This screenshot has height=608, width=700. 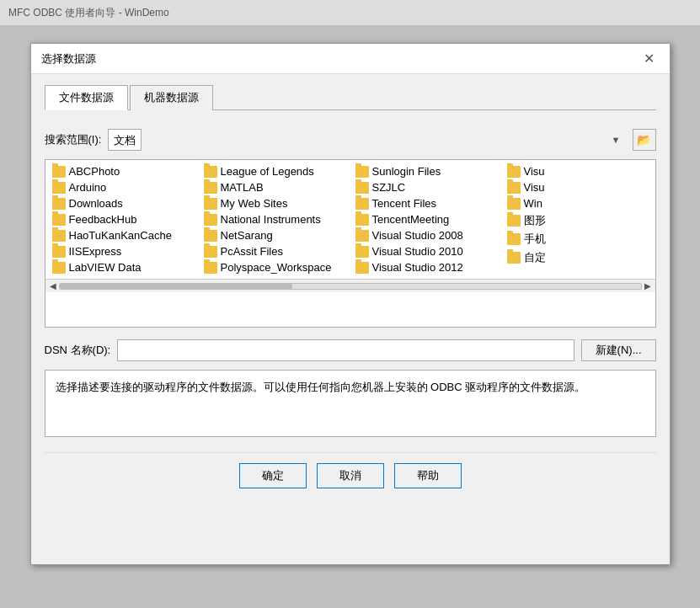 What do you see at coordinates (617, 140) in the screenshot?
I see `chevron-down-icon: ▼` at bounding box center [617, 140].